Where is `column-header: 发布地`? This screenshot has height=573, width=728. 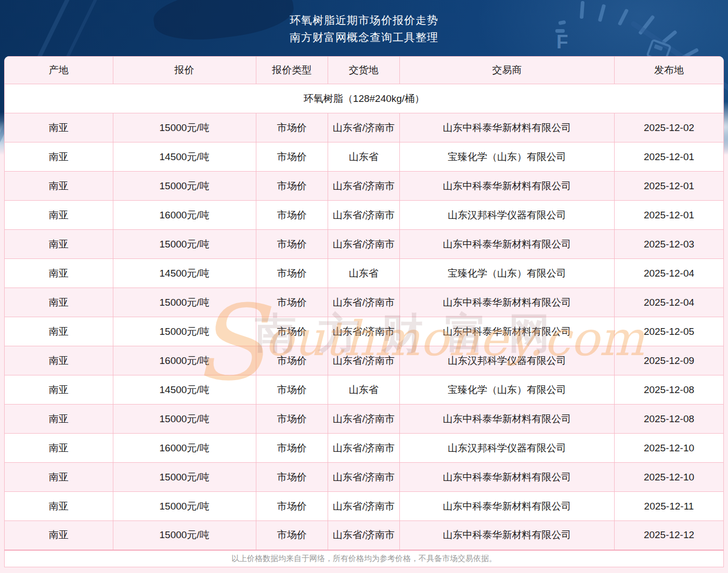
column-header: 发布地 is located at coordinates (669, 71).